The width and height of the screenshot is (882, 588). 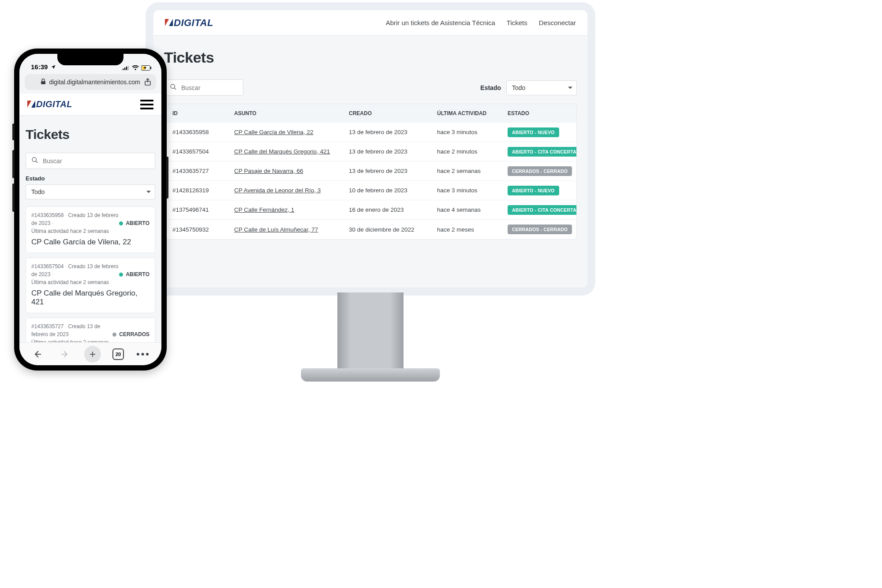 What do you see at coordinates (203, 191) in the screenshot?
I see `cell-id: #1428126319` at bounding box center [203, 191].